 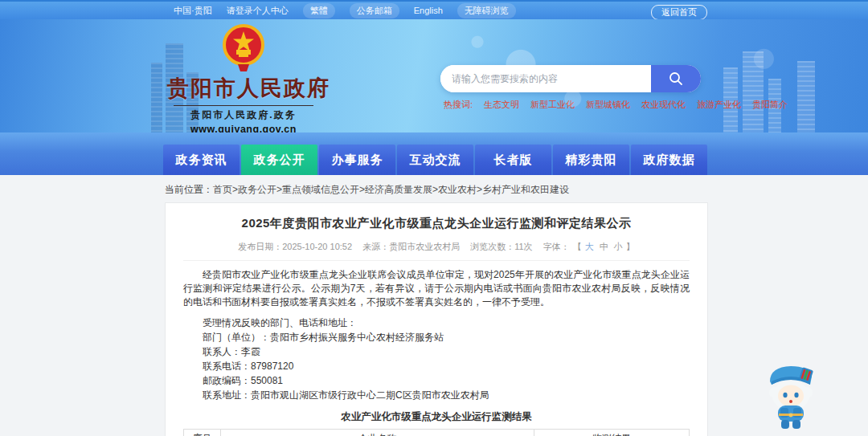 I want to click on font-size-small: 小, so click(x=619, y=247).